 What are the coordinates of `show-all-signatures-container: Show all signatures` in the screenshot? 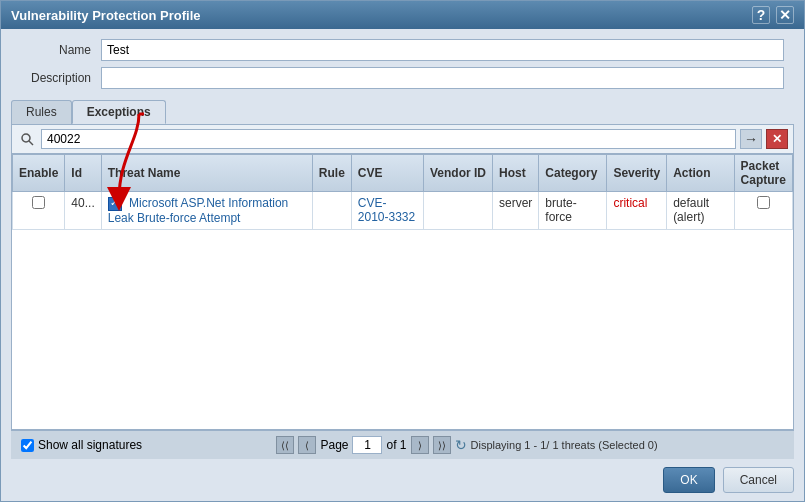 It's located at (82, 445).